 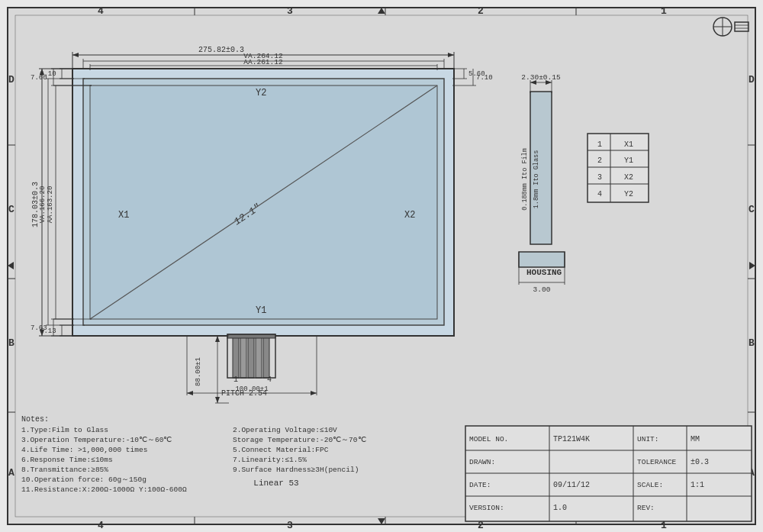 I want to click on svg-text: UNIT:, so click(x=649, y=440).